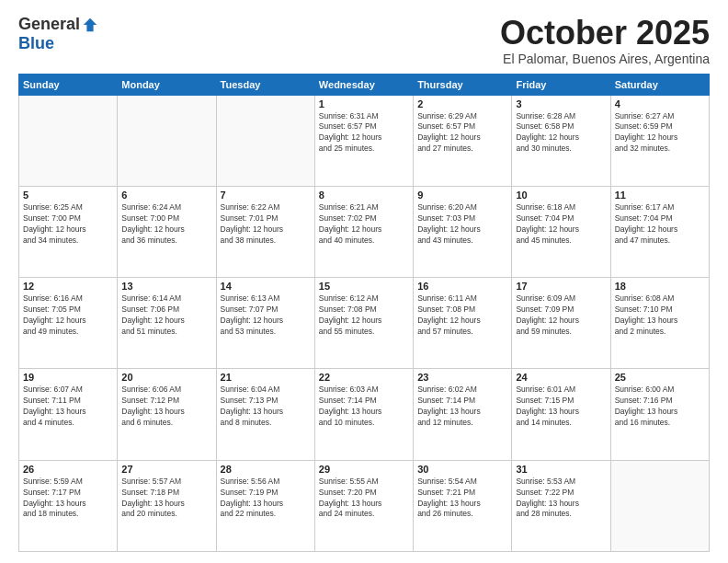 This screenshot has height=563, width=728. What do you see at coordinates (561, 316) in the screenshot?
I see `day-info: Sunrise: 6:09 AM Sunset: 7:09 PM Dayligh…` at bounding box center [561, 316].